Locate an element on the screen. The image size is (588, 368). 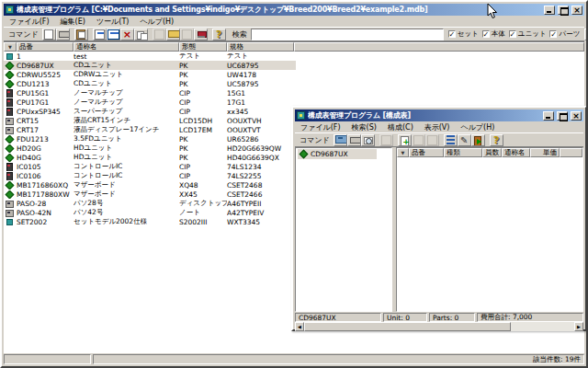
paste-icon is located at coordinates (81, 35).